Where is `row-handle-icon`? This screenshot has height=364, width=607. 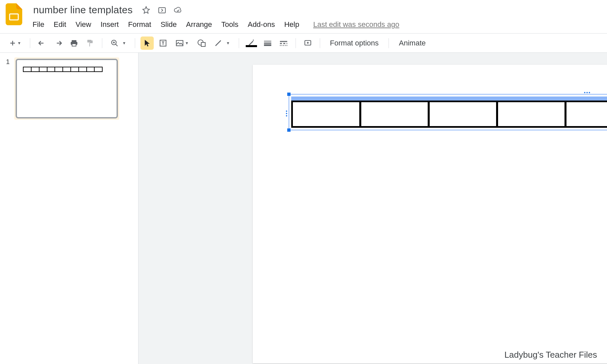
row-handle-icon is located at coordinates (287, 113).